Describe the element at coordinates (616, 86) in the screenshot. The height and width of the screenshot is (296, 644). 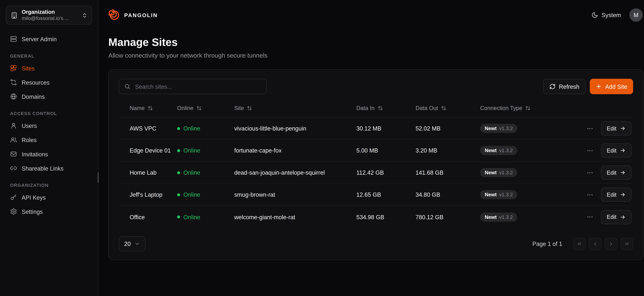
I see `add-site-label: Add Site` at that location.